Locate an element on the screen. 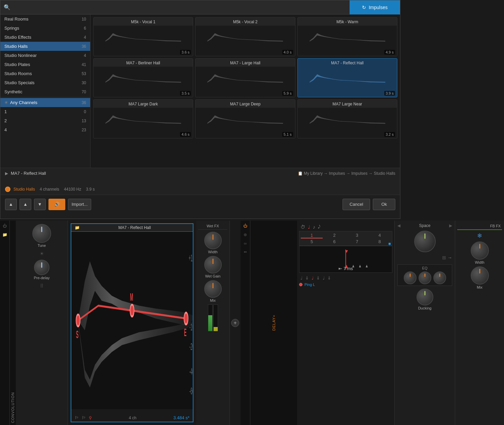 The width and height of the screenshot is (504, 425). svg-text: S is located at coordinates (77, 334).